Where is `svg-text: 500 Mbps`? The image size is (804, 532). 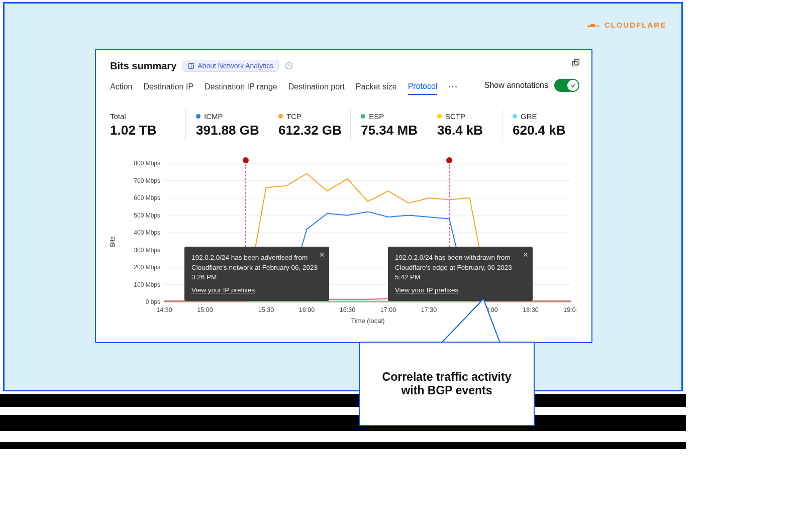
svg-text: 500 Mbps is located at coordinates (147, 216).